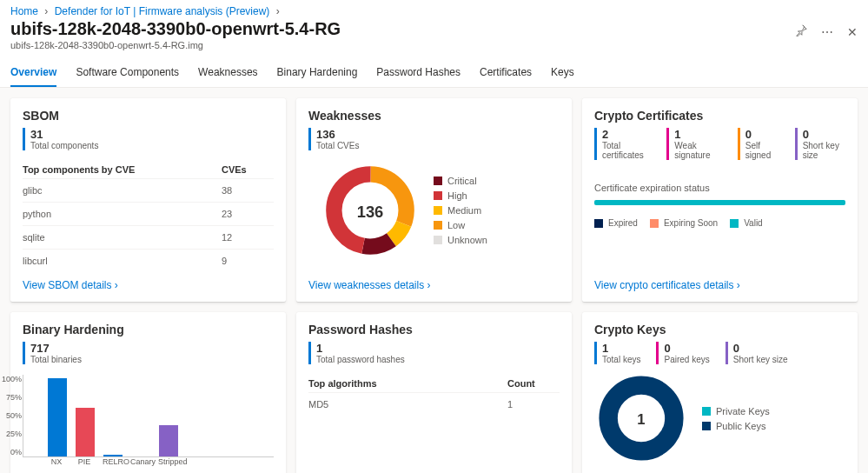 The height and width of the screenshot is (473, 868). What do you see at coordinates (434, 395) in the screenshot?
I see `password-table: Top algorithms Count MD51` at bounding box center [434, 395].